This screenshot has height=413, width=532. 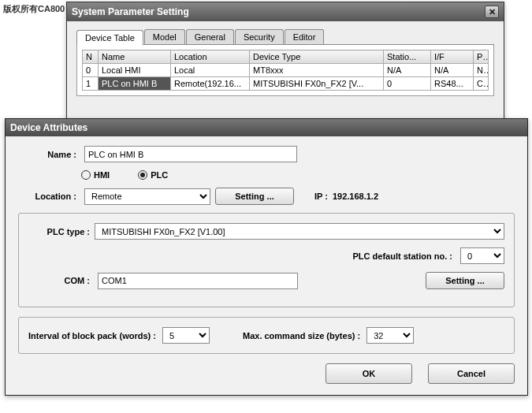 What do you see at coordinates (299, 232) in the screenshot?
I see `plc-type-select: MITSUBISHI FX0n_FX2 [V1.00]` at bounding box center [299, 232].